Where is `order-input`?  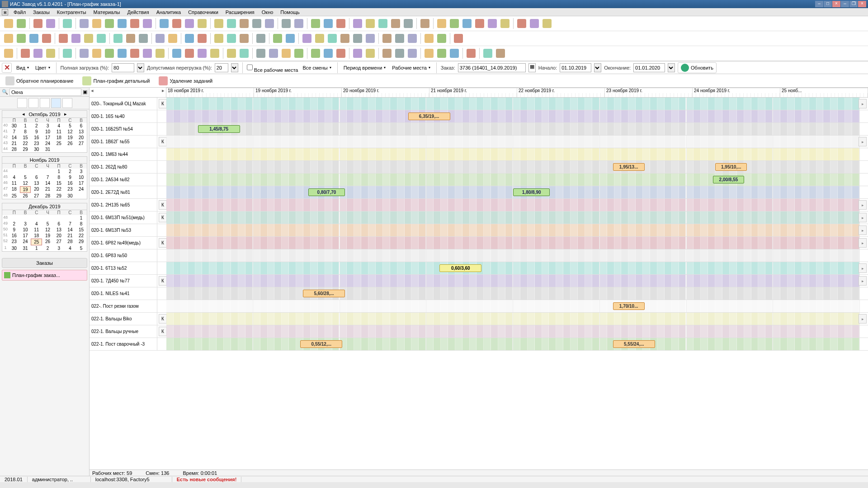
order-input is located at coordinates (492, 68).